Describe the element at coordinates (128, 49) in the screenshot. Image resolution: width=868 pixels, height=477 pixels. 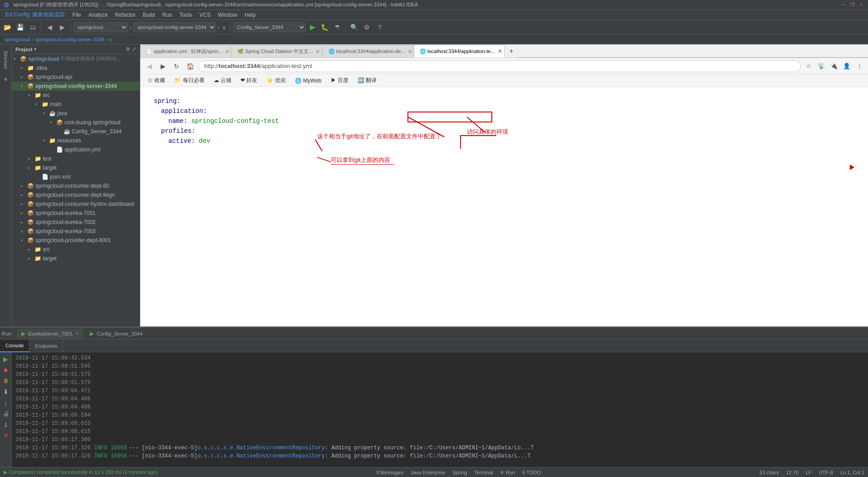
I see `sidebar-gear-icon: ⚙` at that location.